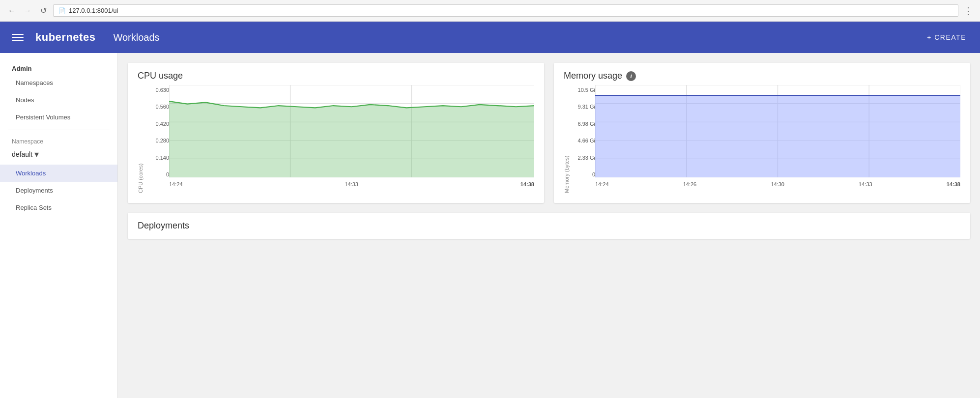 This screenshot has height=398, width=980. I want to click on chevron-down-icon: ▾, so click(36, 154).